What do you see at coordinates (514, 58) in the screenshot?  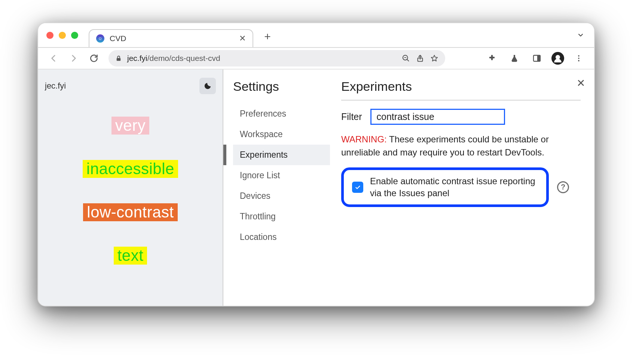 I see `labs-flask-icon` at bounding box center [514, 58].